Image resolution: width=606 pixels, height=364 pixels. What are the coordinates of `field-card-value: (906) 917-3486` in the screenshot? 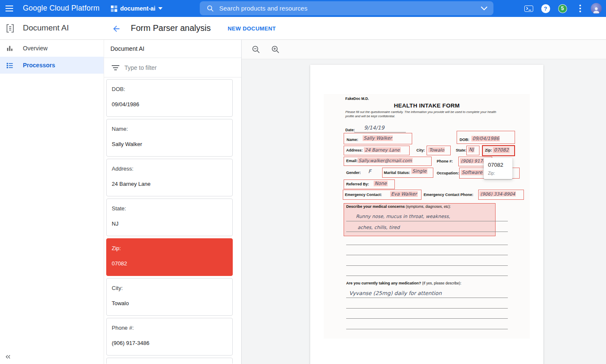 It's located at (169, 343).